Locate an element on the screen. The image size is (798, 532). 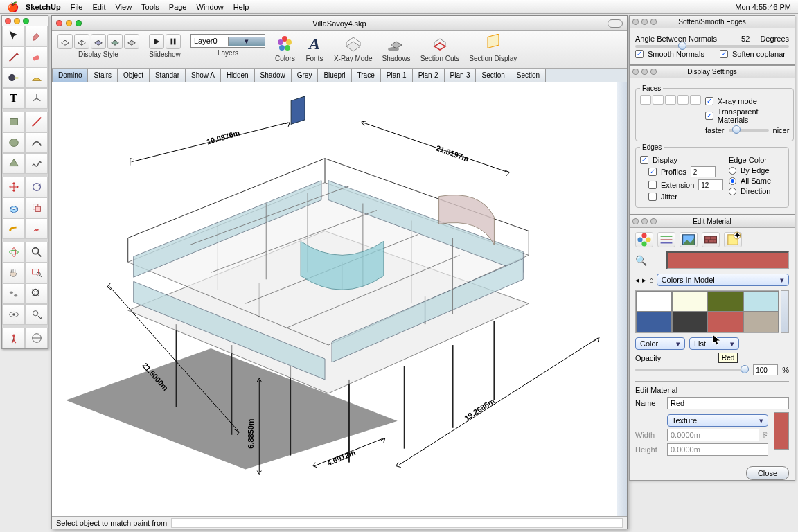
nav-fwd-icon: ▸ is located at coordinates (644, 280).